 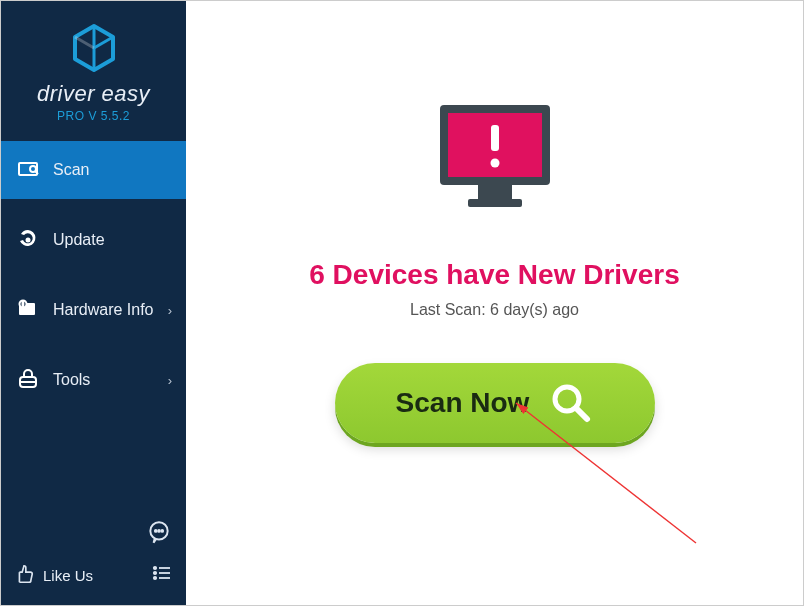 What do you see at coordinates (570, 404) in the screenshot?
I see `magnify-icon` at bounding box center [570, 404].